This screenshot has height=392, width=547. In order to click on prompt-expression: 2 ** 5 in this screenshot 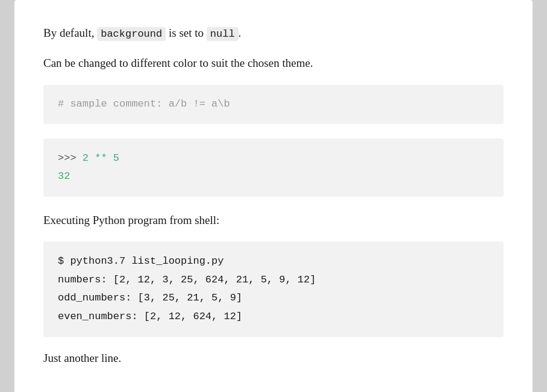, I will do `click(101, 158)`.